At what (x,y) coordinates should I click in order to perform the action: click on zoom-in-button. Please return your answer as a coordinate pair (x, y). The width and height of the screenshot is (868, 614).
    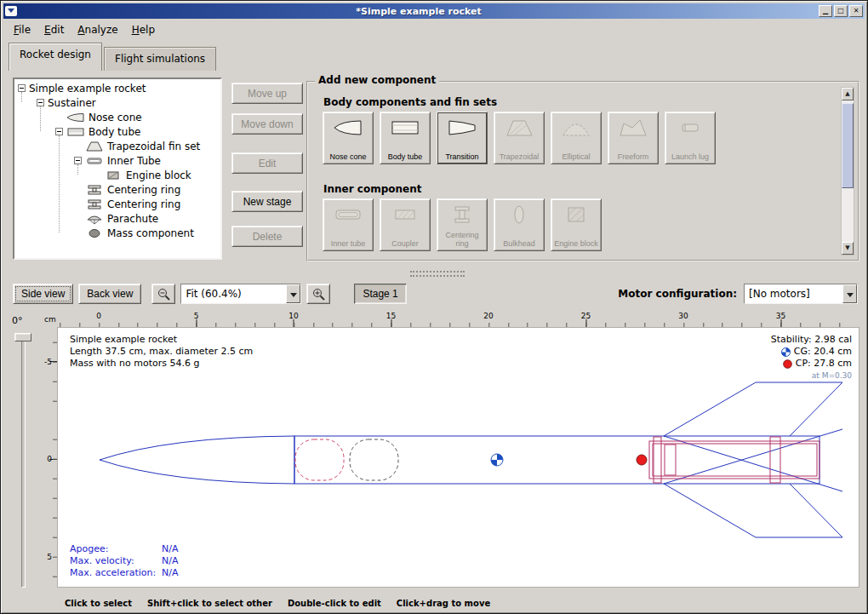
    Looking at the image, I should click on (318, 294).